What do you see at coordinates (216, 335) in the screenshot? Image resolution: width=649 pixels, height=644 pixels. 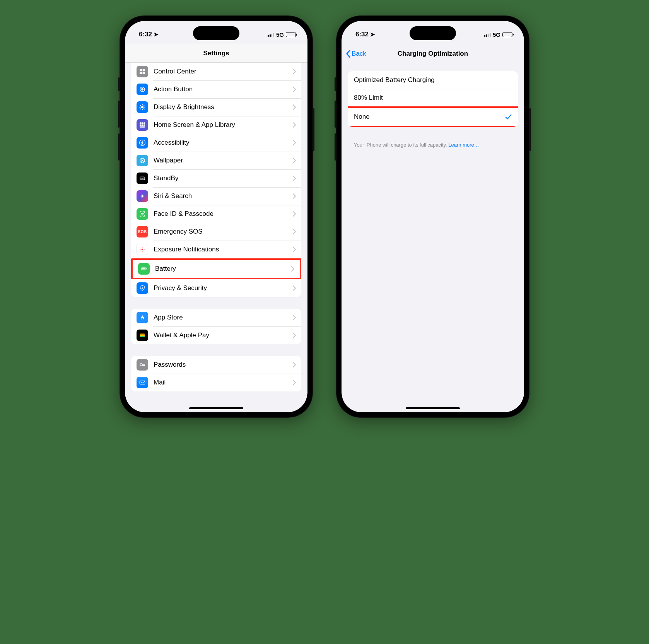 I see `settings-row-wallet-apple-pay: Wallet & Apple Pay` at bounding box center [216, 335].